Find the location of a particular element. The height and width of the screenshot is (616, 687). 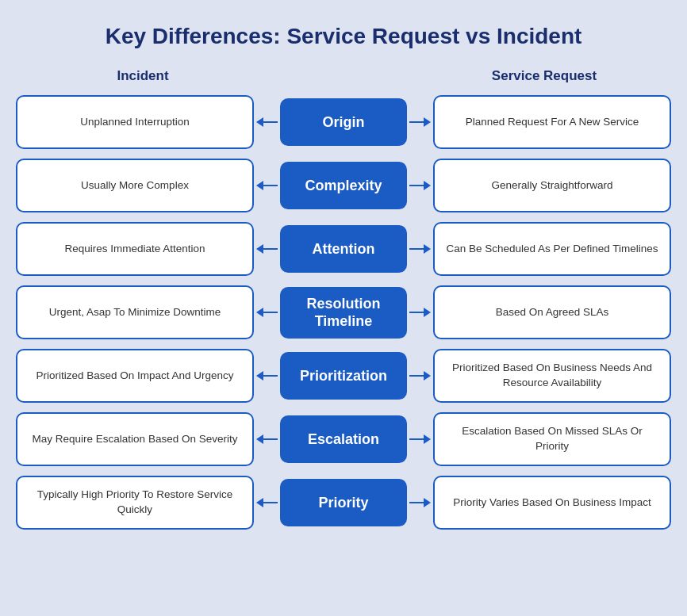

arrowhead-right-prioritization is located at coordinates (427, 376).